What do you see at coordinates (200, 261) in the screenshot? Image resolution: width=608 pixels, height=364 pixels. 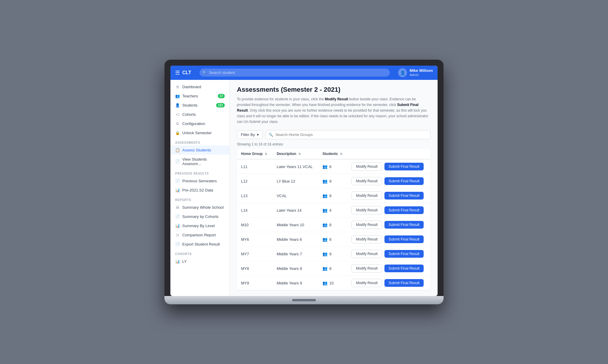 I see `sidebar-item-ly: 📊 LY` at bounding box center [200, 261].